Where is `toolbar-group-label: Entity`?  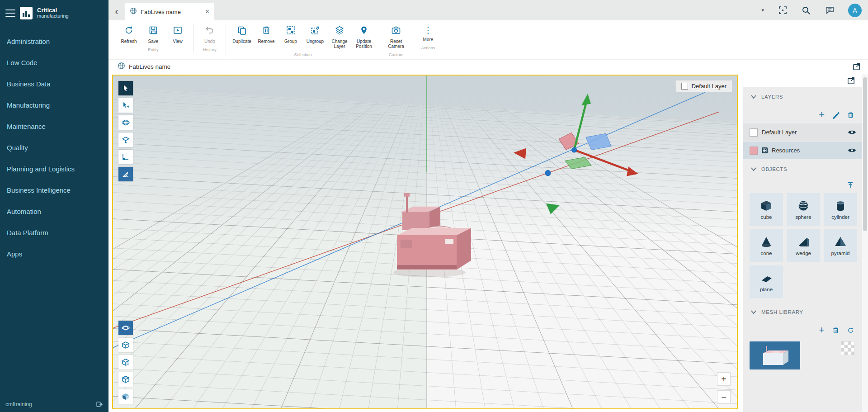
toolbar-group-label: Entity is located at coordinates (153, 50).